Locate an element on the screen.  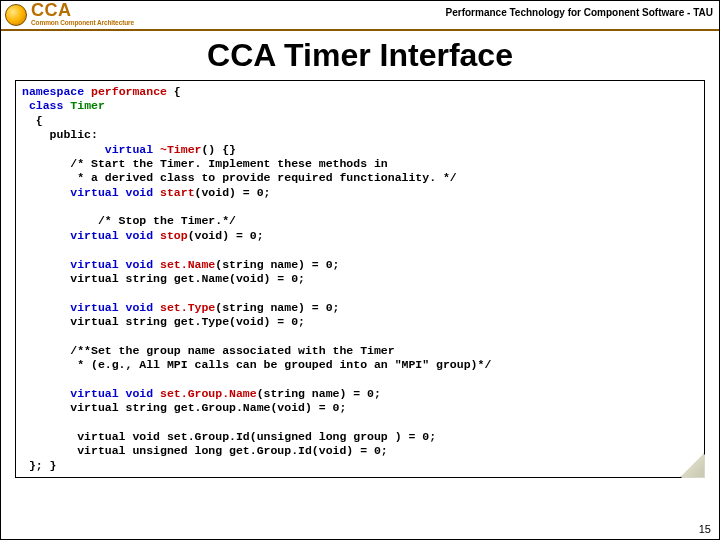
kw-virtual: virtual is located at coordinates (88, 150).